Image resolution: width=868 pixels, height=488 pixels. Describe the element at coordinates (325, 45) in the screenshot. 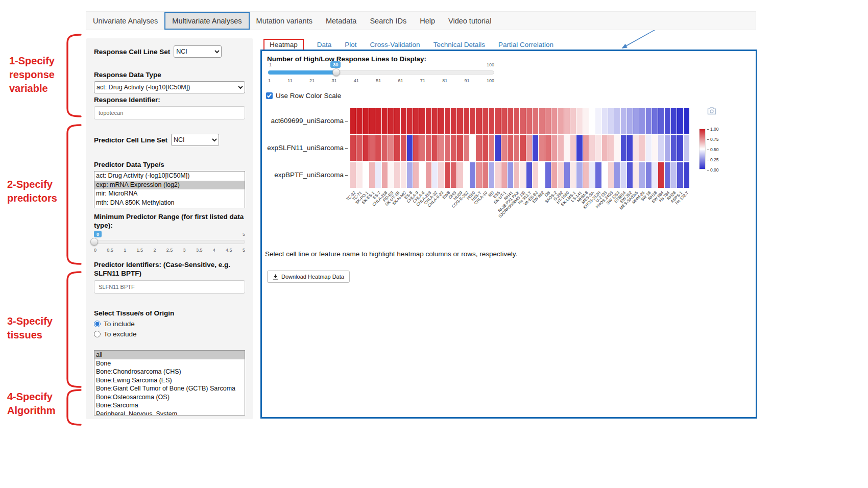

I see `tab-data: Data` at that location.